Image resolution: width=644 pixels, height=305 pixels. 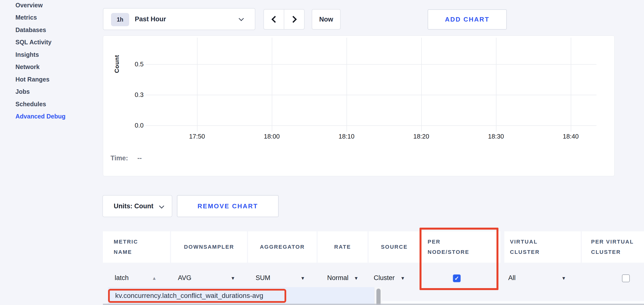 I want to click on x-tick: 17:50, so click(x=197, y=136).